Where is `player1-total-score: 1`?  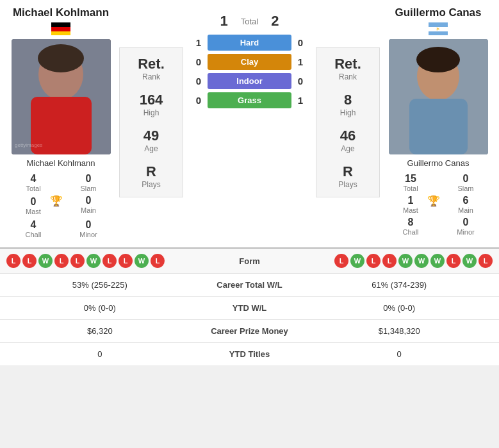
player1-total-score: 1 is located at coordinates (224, 21).